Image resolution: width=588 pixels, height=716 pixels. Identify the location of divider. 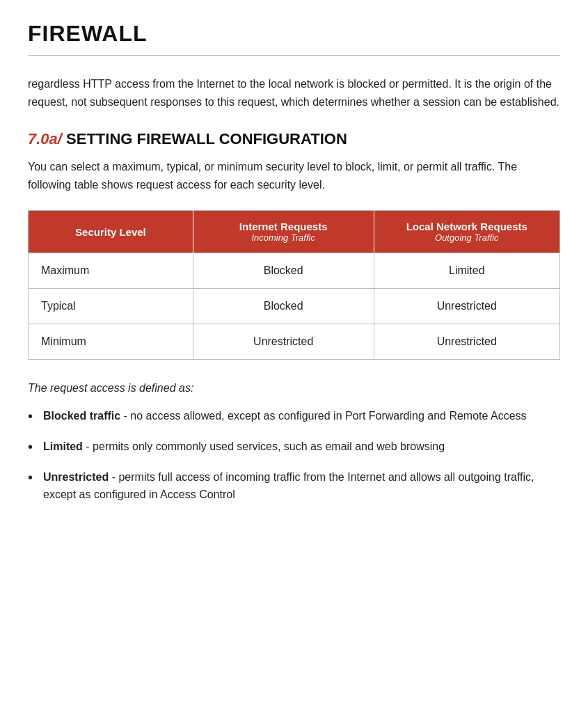
(294, 56).